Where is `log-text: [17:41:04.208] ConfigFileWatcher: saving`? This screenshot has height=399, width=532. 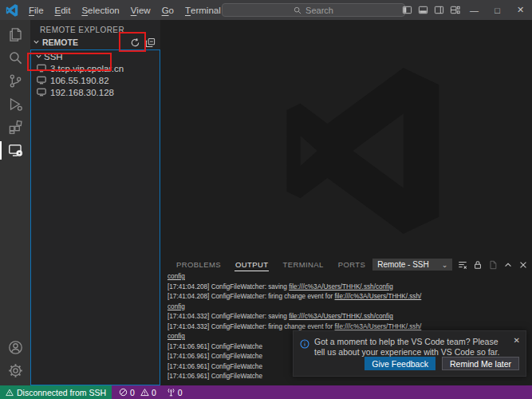 log-text: [17:41:04.208] ConfigFileWatcher: saving is located at coordinates (228, 287).